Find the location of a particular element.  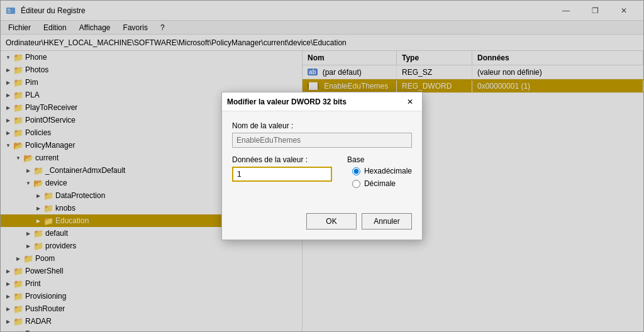

modal-data-label: Données de la valeur : is located at coordinates (282, 160).